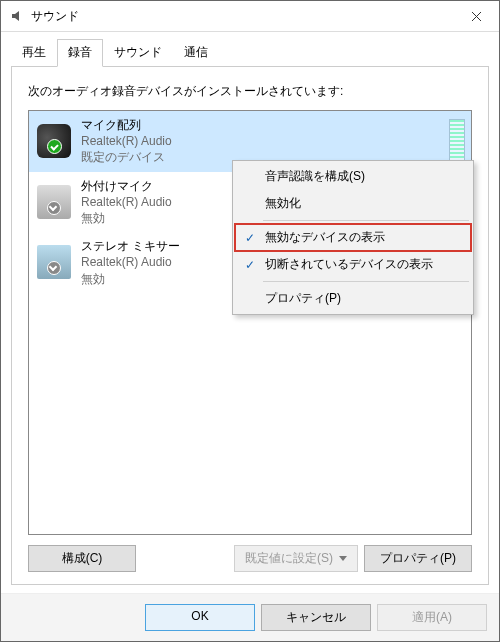 The width and height of the screenshot is (500, 642). What do you see at coordinates (54, 141) in the screenshot?
I see `device-icon-mic-array` at bounding box center [54, 141].